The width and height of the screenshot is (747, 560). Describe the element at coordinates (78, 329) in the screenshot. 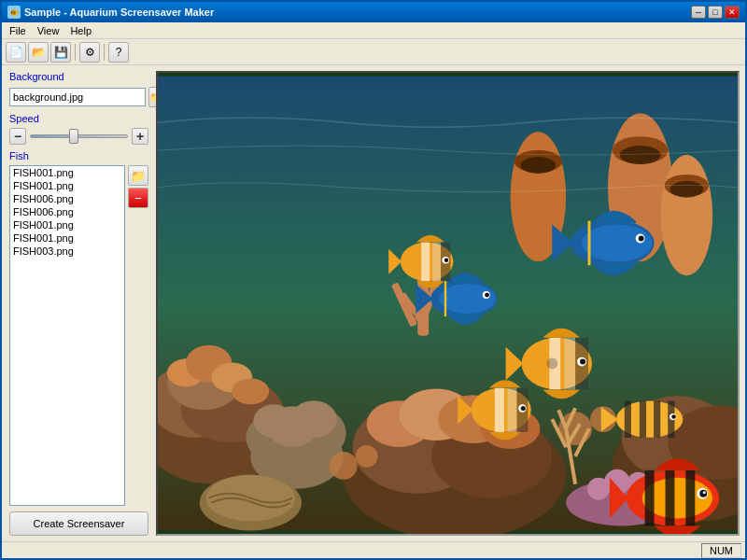

I see `fish-section: Fish FISH001.png FISH001.png FISH006.png…` at that location.